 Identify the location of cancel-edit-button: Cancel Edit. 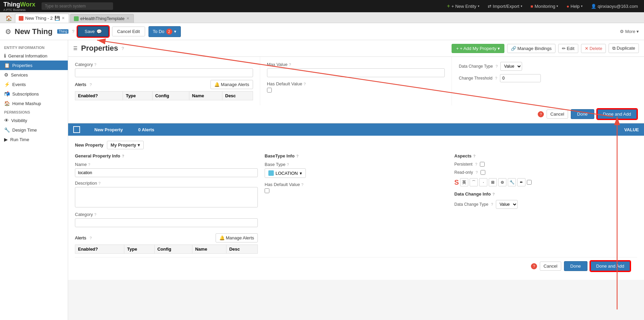
(128, 31).